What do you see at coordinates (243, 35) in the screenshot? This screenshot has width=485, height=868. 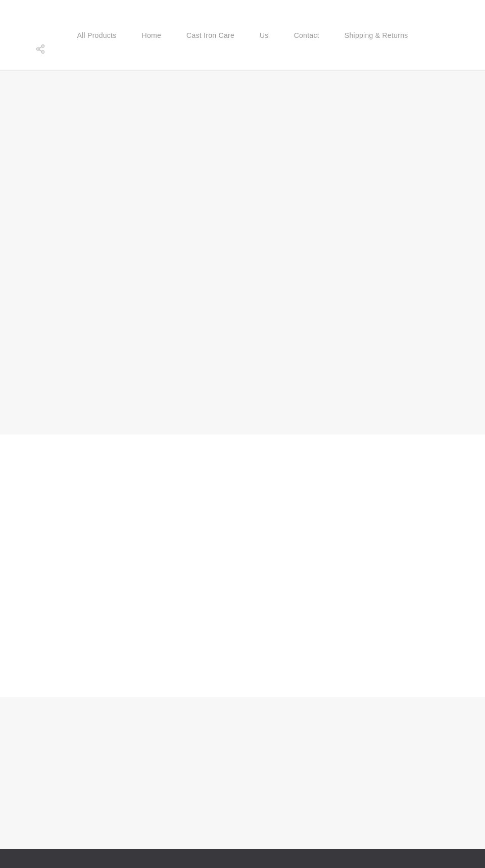 I see `main-nav: All Products Home Cast Iron Care Us Cont…` at bounding box center [243, 35].